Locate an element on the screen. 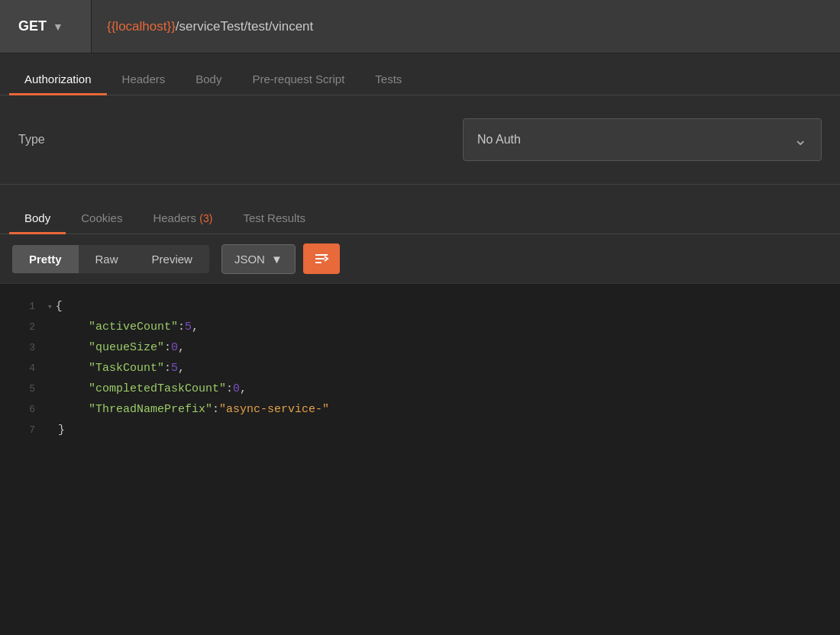 The image size is (840, 635). auth-type-select: No Auth ⌄ is located at coordinates (642, 140).